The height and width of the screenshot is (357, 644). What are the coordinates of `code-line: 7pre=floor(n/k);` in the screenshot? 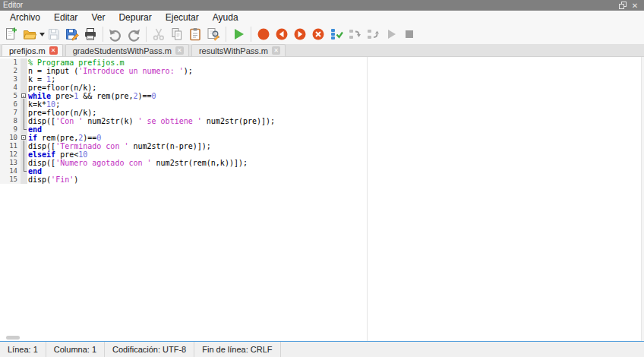 It's located at (322, 112).